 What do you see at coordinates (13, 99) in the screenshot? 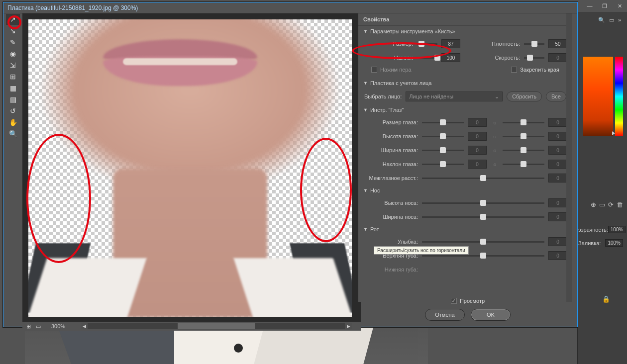
I see `freeze-mask-tool: ▤` at bounding box center [13, 99].